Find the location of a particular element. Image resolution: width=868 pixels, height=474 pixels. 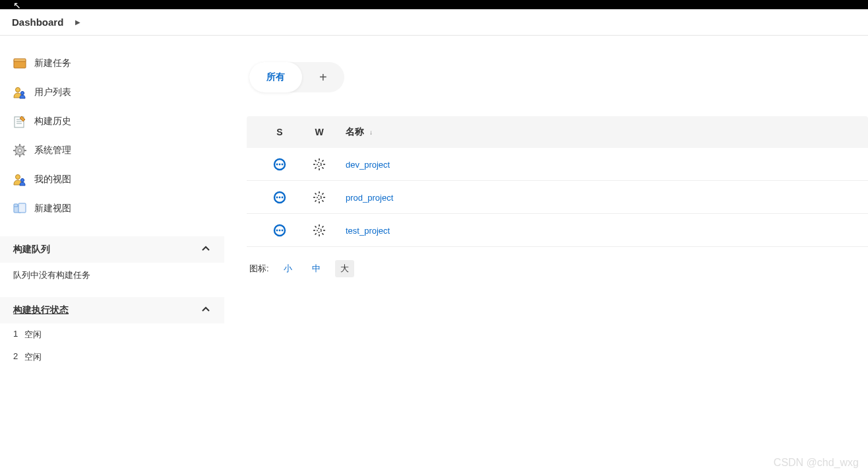

icon-size-small: 小 is located at coordinates (288, 269).